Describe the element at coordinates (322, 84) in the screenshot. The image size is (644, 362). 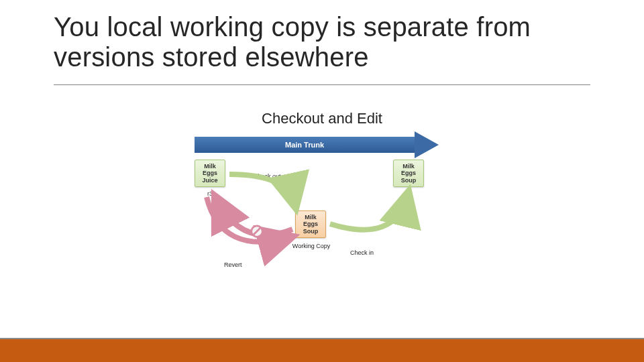
I see `title-underline` at that location.